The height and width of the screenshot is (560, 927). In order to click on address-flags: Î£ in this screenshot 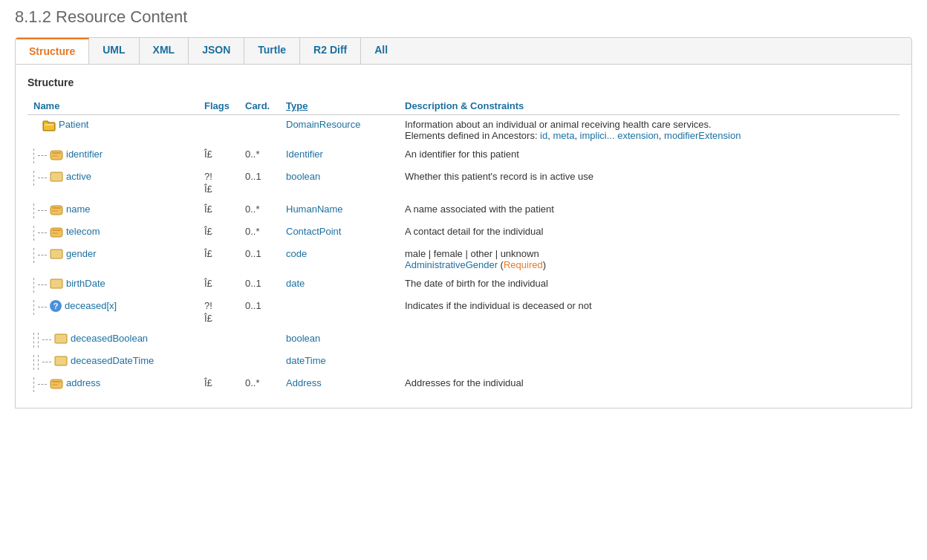, I will do `click(218, 385)`.